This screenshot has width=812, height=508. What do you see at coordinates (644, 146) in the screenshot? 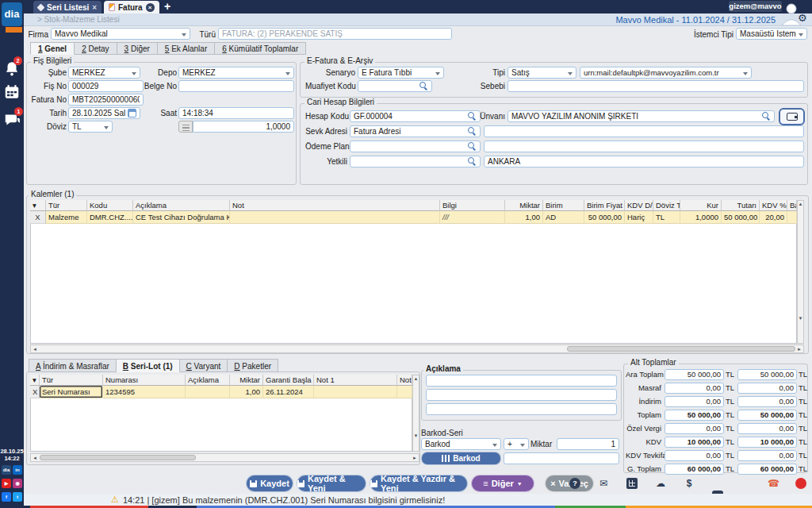
I see `odeme-plani-detail-input` at bounding box center [644, 146].